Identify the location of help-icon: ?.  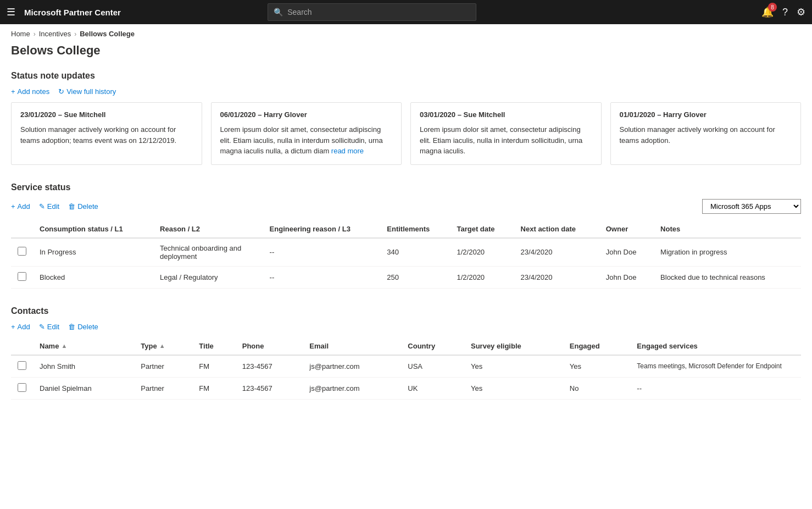
(785, 12).